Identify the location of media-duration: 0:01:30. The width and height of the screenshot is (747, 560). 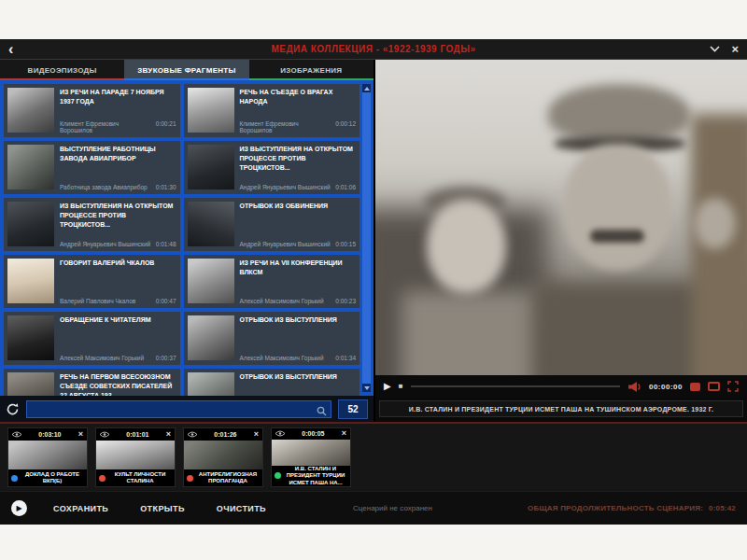
(166, 187).